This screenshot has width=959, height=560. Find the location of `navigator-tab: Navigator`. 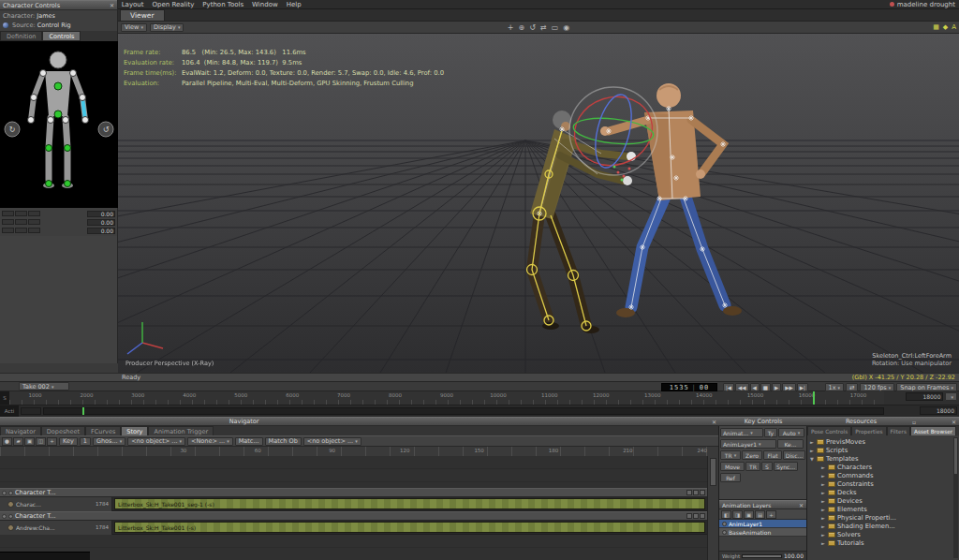

navigator-tab: Navigator is located at coordinates (21, 431).